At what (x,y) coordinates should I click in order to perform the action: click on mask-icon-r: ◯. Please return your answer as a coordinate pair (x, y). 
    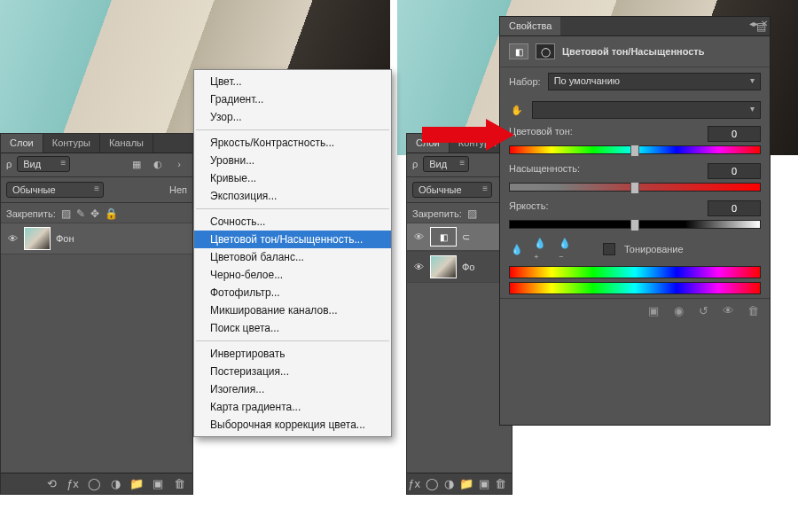
    Looking at the image, I should click on (433, 484).